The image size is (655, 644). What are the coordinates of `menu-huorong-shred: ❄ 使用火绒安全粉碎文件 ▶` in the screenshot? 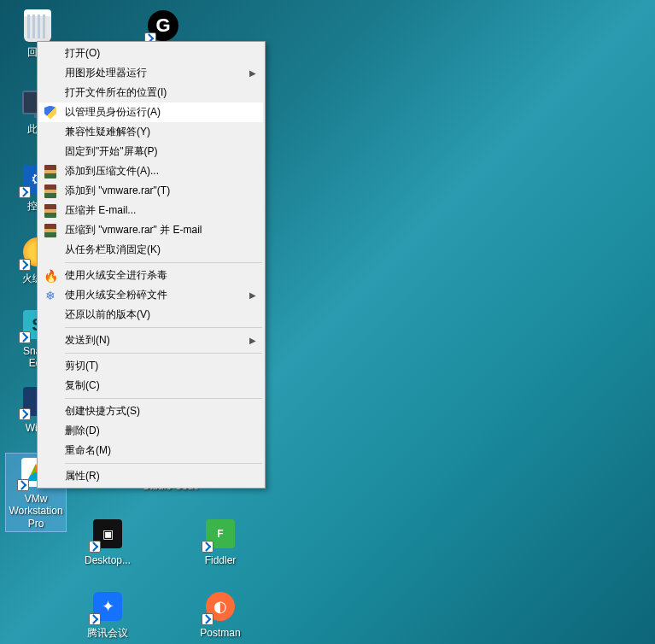 It's located at (151, 296).